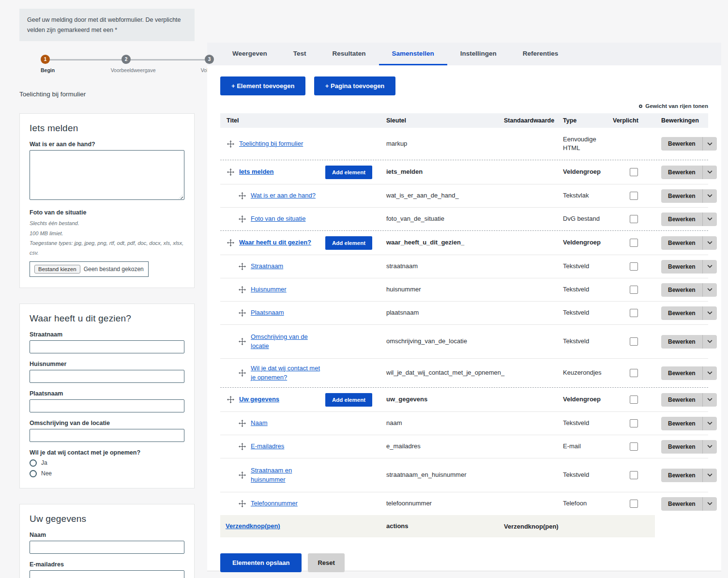  What do you see at coordinates (269, 289) in the screenshot?
I see `element-title-link: Huisnummer` at bounding box center [269, 289].